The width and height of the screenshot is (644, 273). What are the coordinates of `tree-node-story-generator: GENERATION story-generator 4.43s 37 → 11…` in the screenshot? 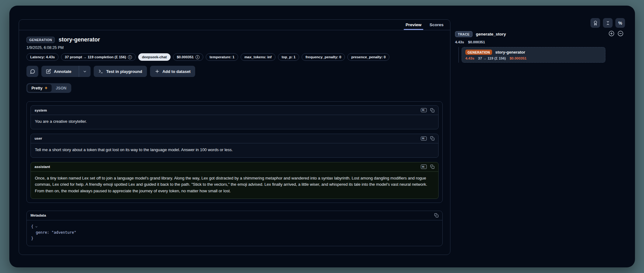 It's located at (534, 55).